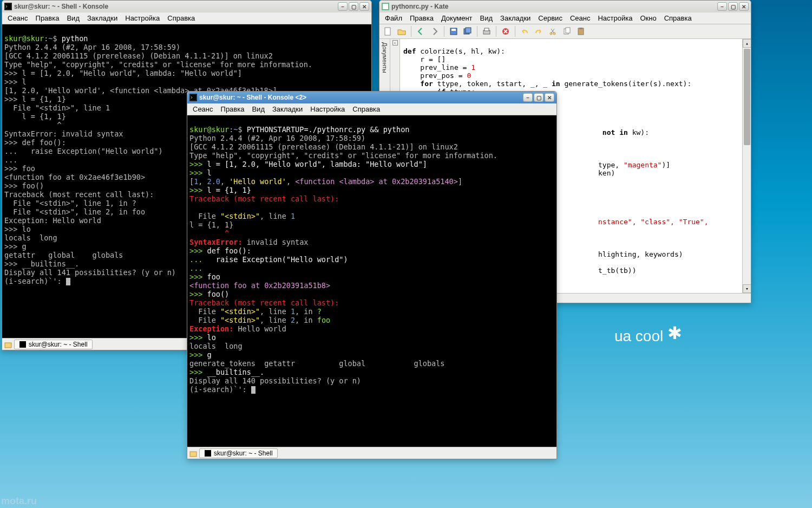 The width and height of the screenshot is (812, 508). What do you see at coordinates (372, 97) in the screenshot?
I see `konsole2-titlebar: skur@skur: ~ - Shell - Konsole <2> – ▢ ✕` at bounding box center [372, 97].